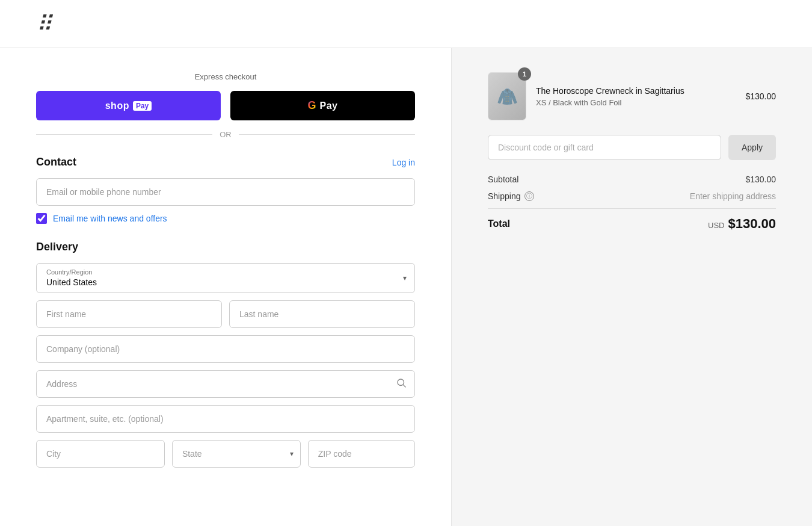  Describe the element at coordinates (226, 272) in the screenshot. I see `country-label: Country/Region` at that location.